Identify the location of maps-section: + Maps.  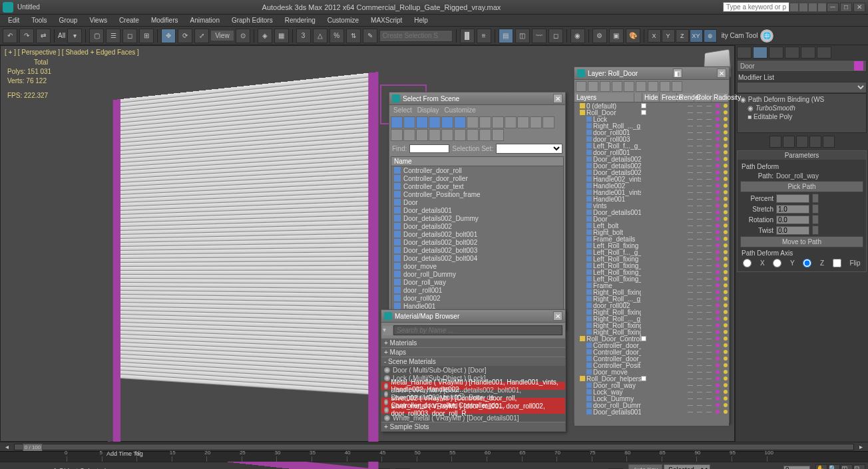
(473, 352).